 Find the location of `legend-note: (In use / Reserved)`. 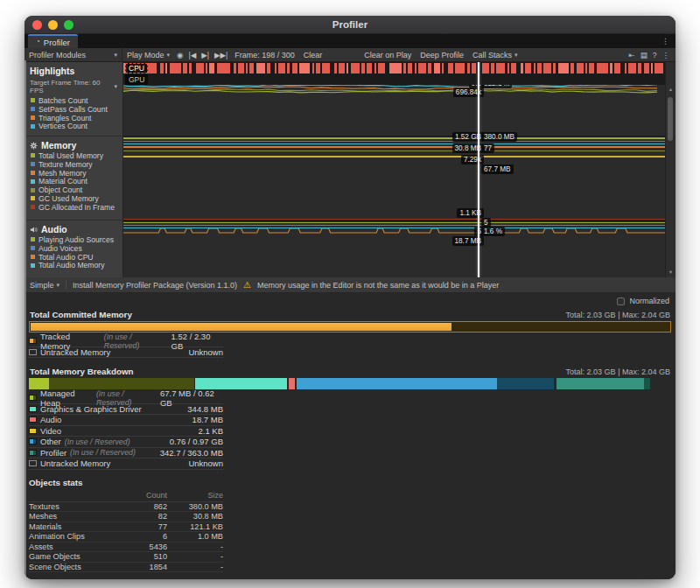

legend-note: (In use / Reserved) is located at coordinates (136, 341).